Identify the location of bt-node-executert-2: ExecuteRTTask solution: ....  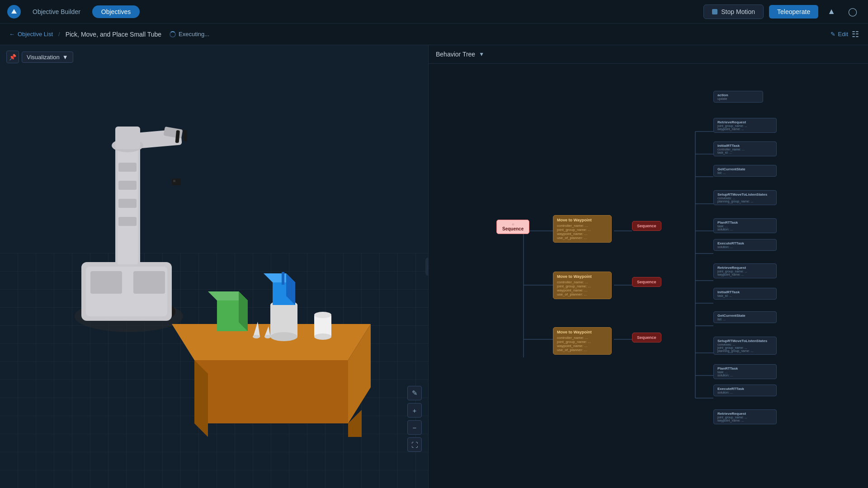
(745, 390).